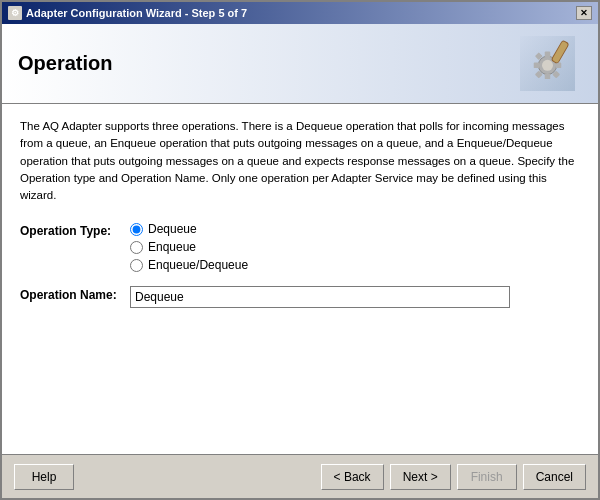  Describe the element at coordinates (300, 13) in the screenshot. I see `title-bar: ⚙ Adapter Configuration Wizard - Step 5 …` at that location.